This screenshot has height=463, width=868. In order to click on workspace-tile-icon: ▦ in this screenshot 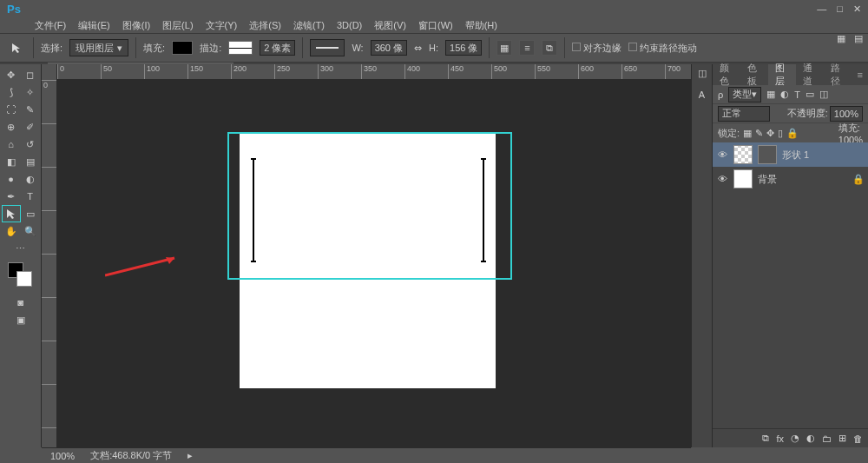, I will do `click(841, 38)`.